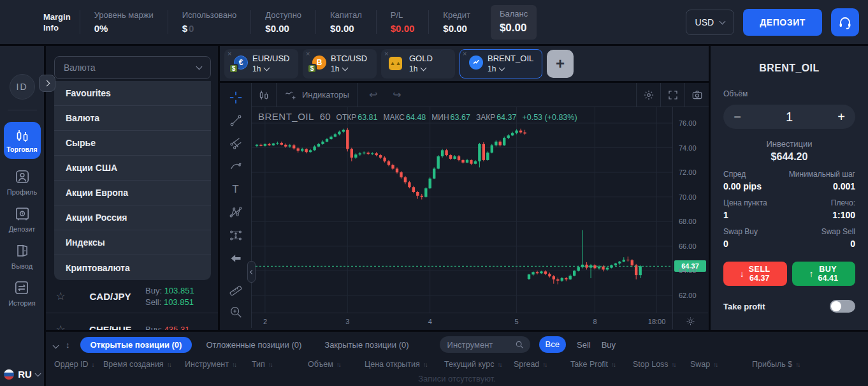 The image size is (868, 386). What do you see at coordinates (236, 312) in the screenshot?
I see `zoom-in-tool-icon` at bounding box center [236, 312].